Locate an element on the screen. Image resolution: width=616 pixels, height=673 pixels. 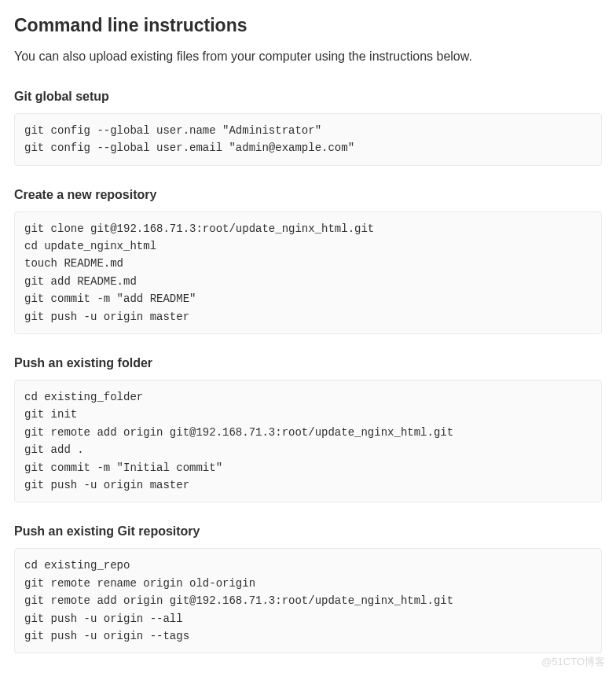
watermark: @51CTO博客 is located at coordinates (574, 662).